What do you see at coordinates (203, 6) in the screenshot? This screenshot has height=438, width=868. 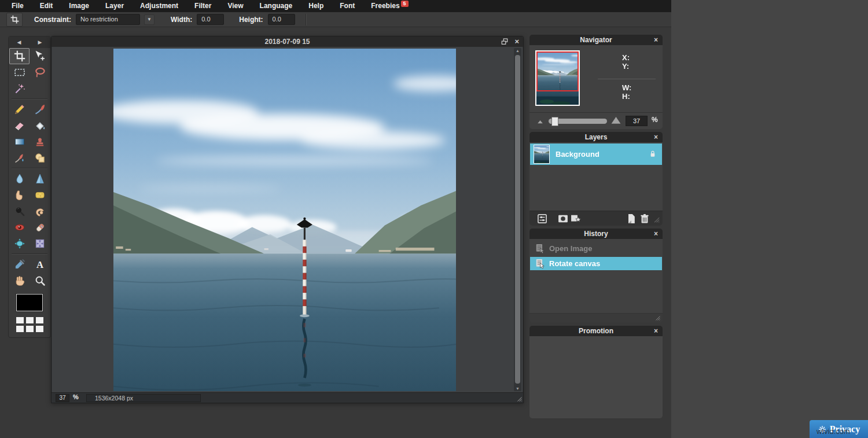 I see `menu-item-filter: Filter` at bounding box center [203, 6].